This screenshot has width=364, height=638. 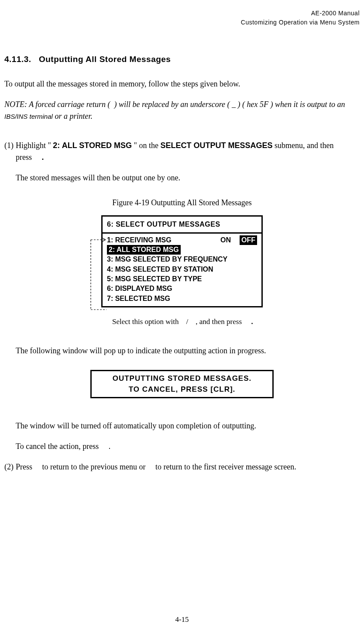 I want to click on menu-line-1: 1: RECEIVING MSG ON OFF, so click(x=182, y=240).